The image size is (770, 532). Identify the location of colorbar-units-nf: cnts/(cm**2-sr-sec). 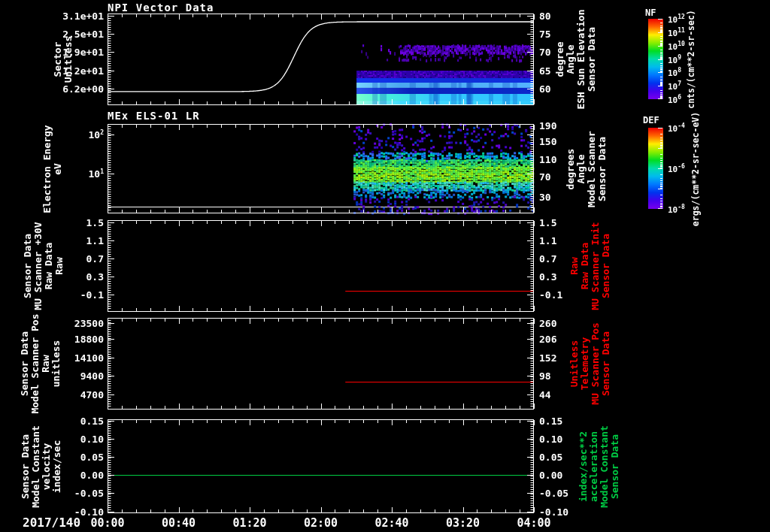
(691, 59).